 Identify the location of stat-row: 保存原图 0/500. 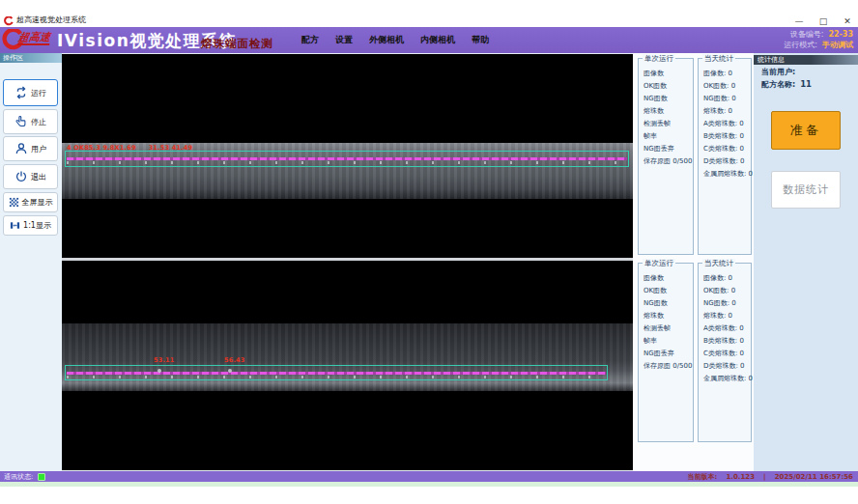
(668, 162).